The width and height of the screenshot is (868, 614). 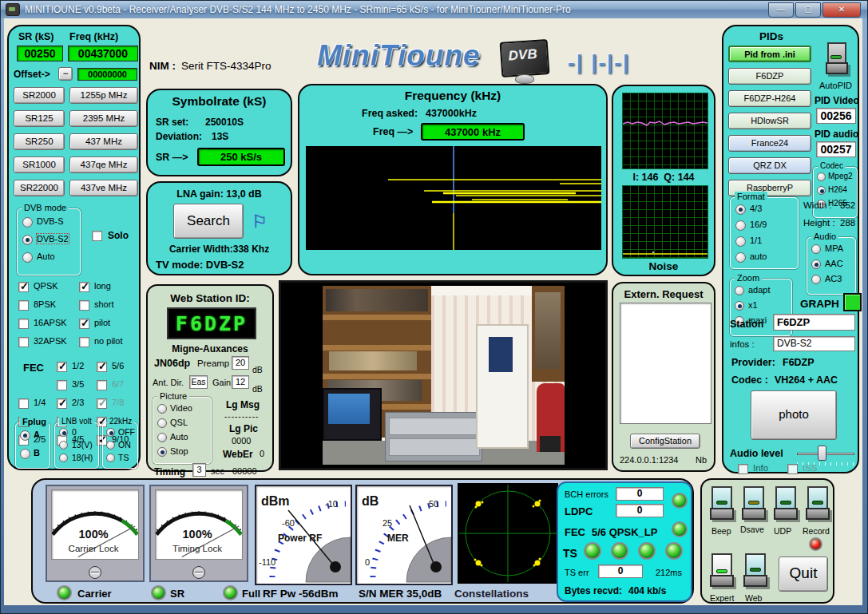 What do you see at coordinates (822, 454) in the screenshot?
I see `audio-level-slider` at bounding box center [822, 454].